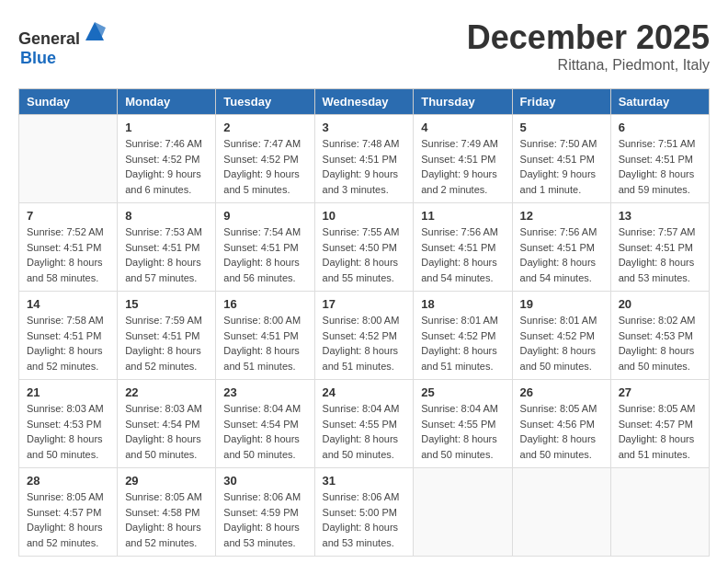  Describe the element at coordinates (364, 102) in the screenshot. I see `weekday-header: Wednesday` at that location.